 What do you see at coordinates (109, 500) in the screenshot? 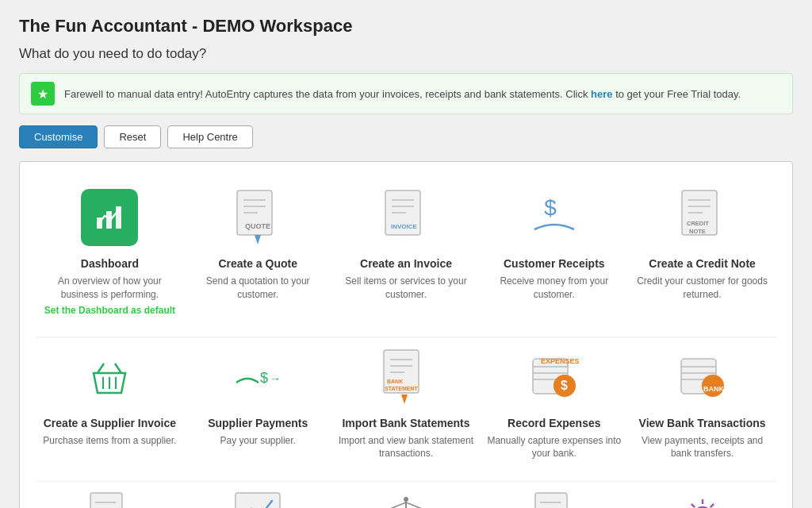
I see `statement-bottom-icon: STATEMENT` at bounding box center [109, 500].